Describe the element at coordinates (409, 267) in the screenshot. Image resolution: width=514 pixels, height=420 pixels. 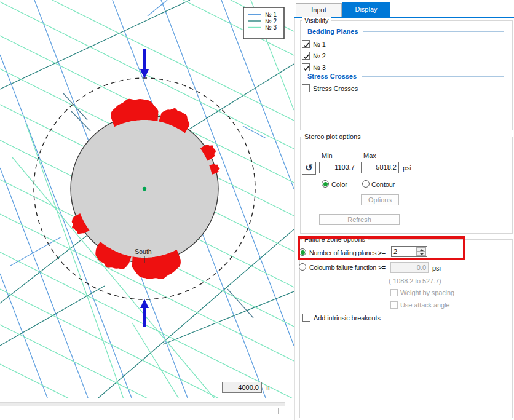
I see `coloumb-field: 0.0` at that location.